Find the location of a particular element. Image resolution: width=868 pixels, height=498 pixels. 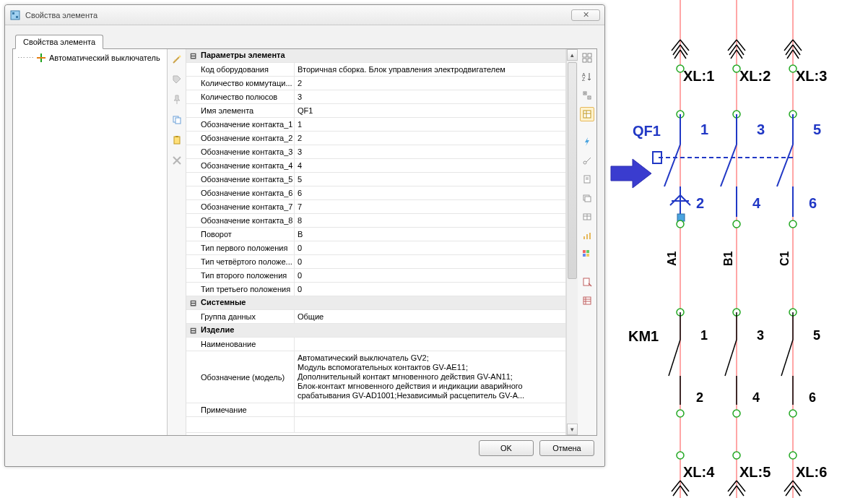

svg-text: XL:4 is located at coordinates (699, 472).